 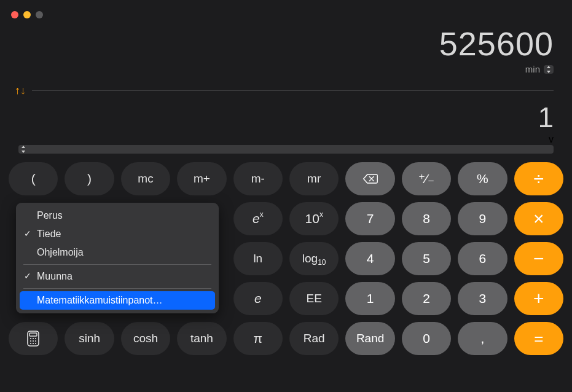 I want to click on key-mr: mr, so click(x=314, y=179).